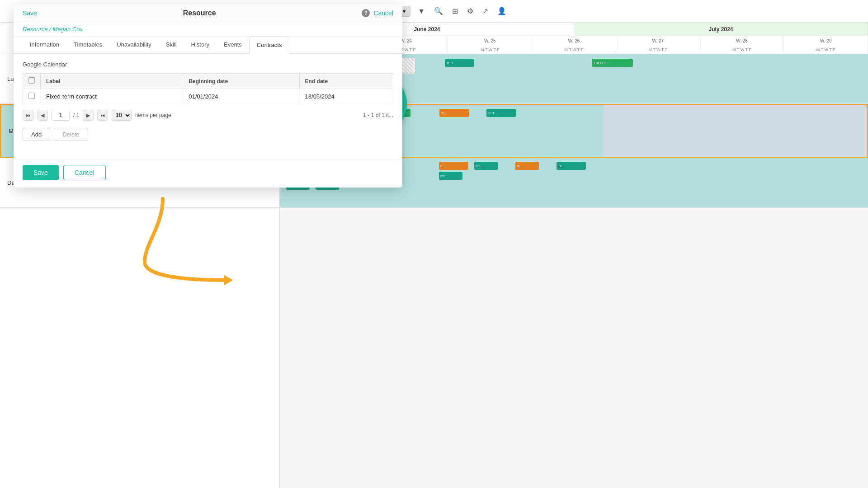 The width and height of the screenshot is (868, 488). Describe the element at coordinates (421, 11) in the screenshot. I see `filter-icon-button: ▼` at that location.